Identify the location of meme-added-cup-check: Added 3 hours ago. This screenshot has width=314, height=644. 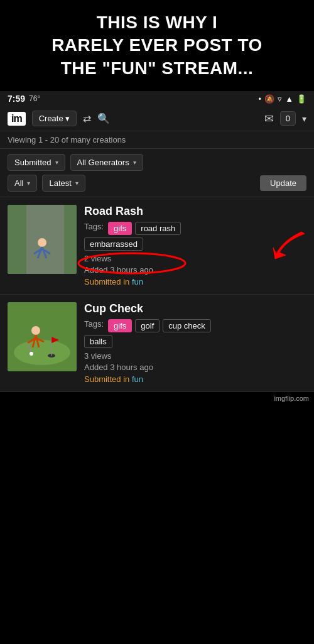
(195, 367).